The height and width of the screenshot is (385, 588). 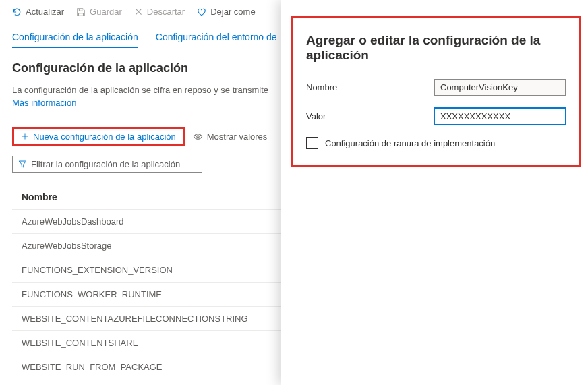 I want to click on value-input, so click(x=500, y=116).